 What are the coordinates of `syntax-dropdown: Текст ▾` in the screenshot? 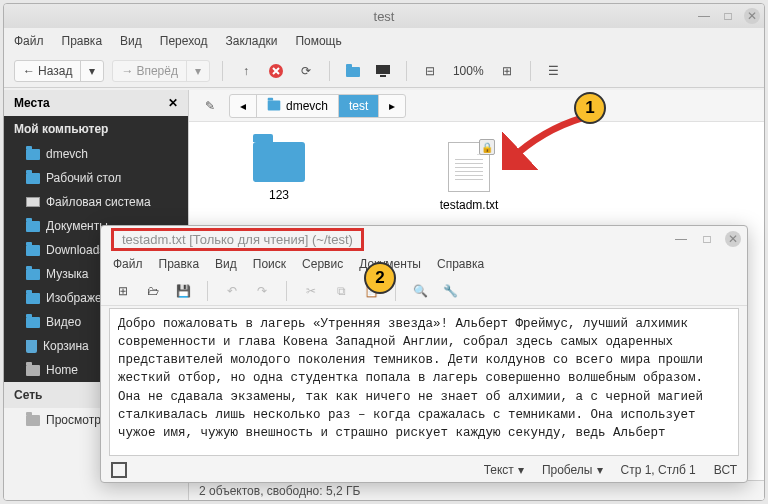 It's located at (504, 470).